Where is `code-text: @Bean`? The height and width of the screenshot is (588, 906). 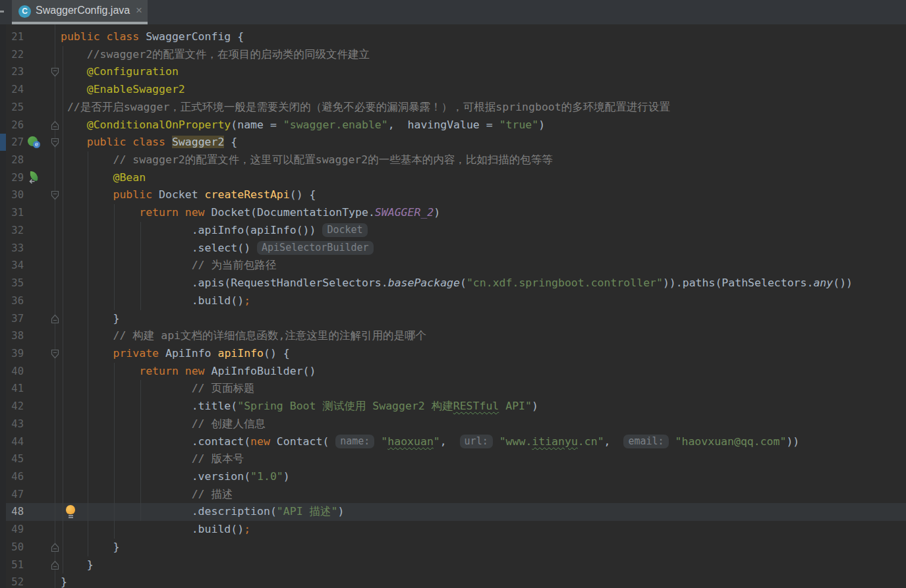
code-text: @Bean is located at coordinates (103, 178).